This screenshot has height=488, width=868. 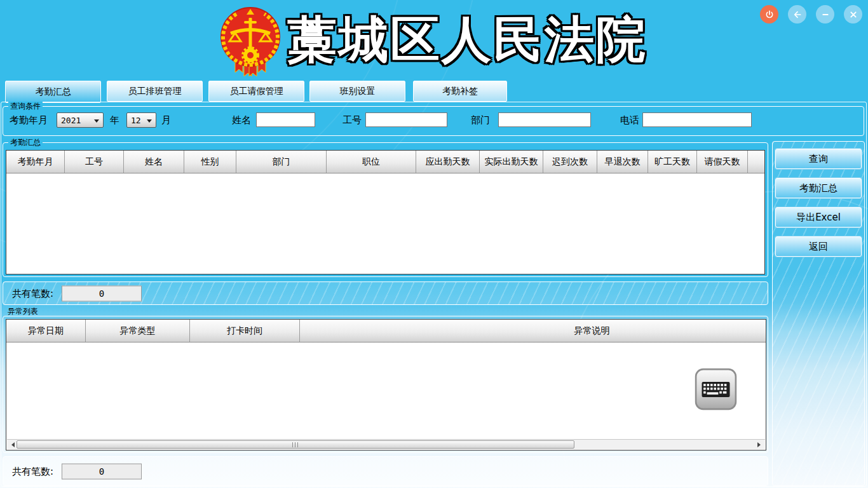 What do you see at coordinates (468, 39) in the screenshot?
I see `page-title: 藁城区人民法院` at bounding box center [468, 39].